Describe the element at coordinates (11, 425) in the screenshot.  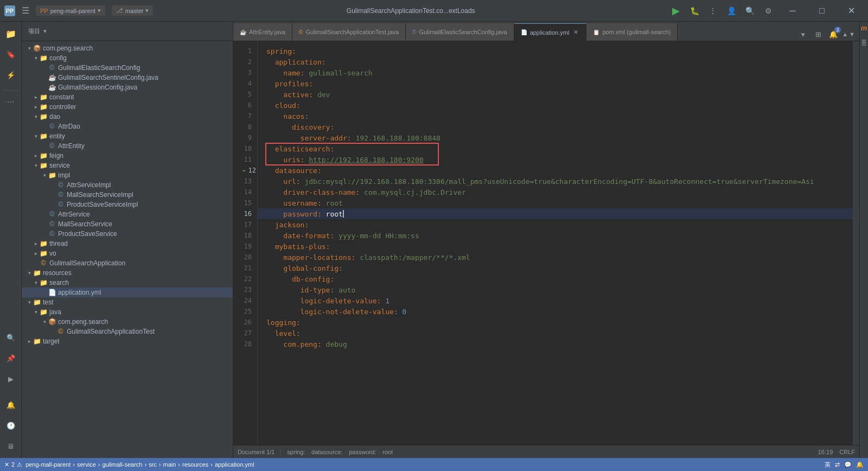
I see `git-button: 🕐` at that location.